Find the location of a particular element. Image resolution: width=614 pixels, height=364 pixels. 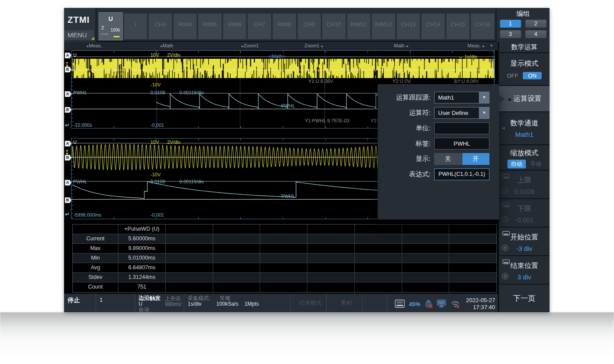

sidebar-item-lower-limit: A 下限 -0.001 is located at coordinates (525, 213).